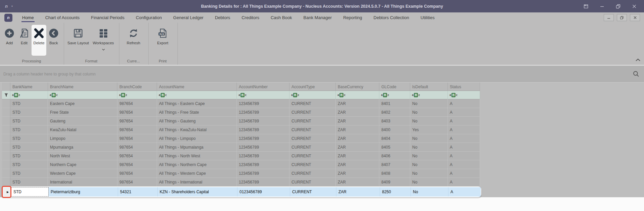  What do you see at coordinates (395, 165) in the screenshot?
I see `grid-cell: 8407` at bounding box center [395, 165].